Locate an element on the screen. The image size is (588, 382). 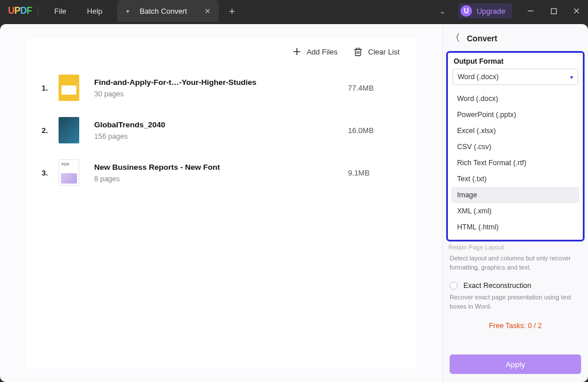
format-option: Rich Text Format (.rtf) is located at coordinates (516, 163).